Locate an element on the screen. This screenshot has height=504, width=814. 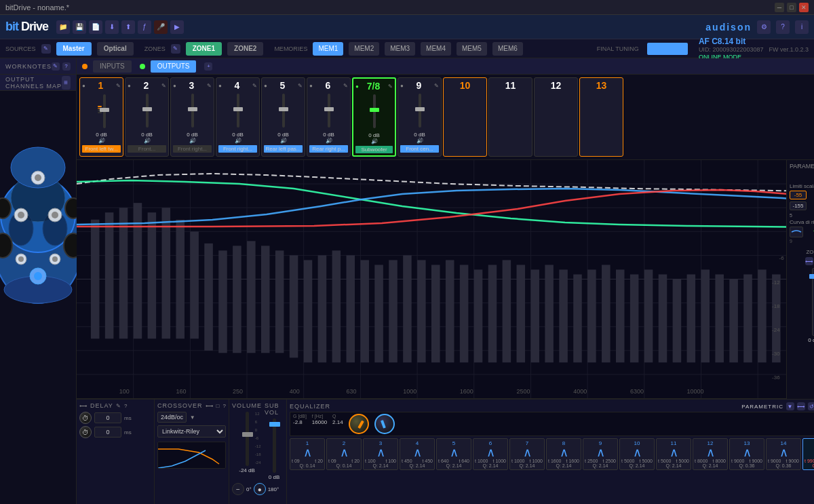
eq-band-4: 4 ∧ t 450 t 450 Q: 2.14 is located at coordinates (417, 454).